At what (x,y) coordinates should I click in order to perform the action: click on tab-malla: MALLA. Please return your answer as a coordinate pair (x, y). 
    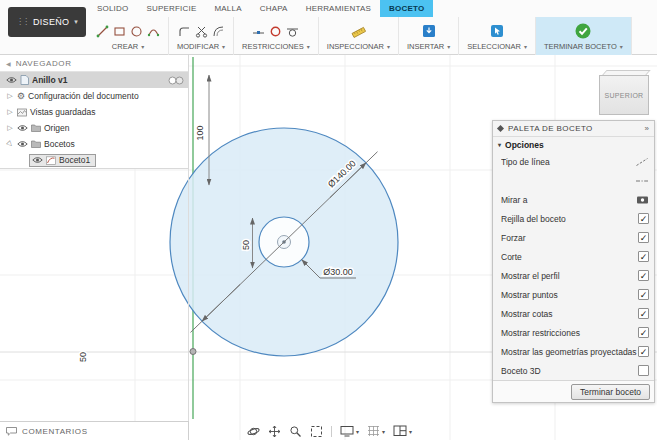
    Looking at the image, I should click on (228, 8).